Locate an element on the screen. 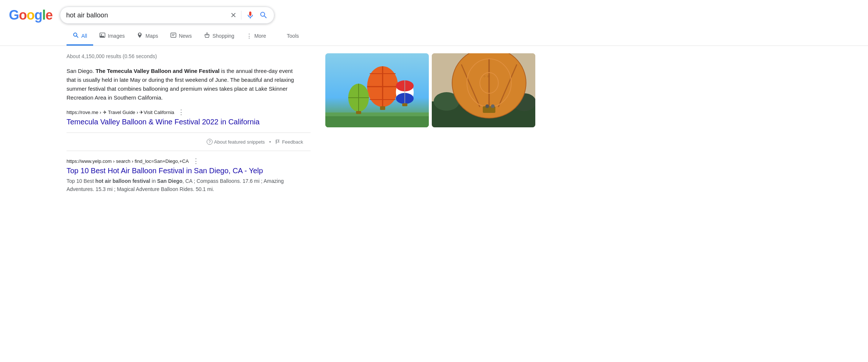 The width and height of the screenshot is (868, 362). tab-images: Images is located at coordinates (112, 37).